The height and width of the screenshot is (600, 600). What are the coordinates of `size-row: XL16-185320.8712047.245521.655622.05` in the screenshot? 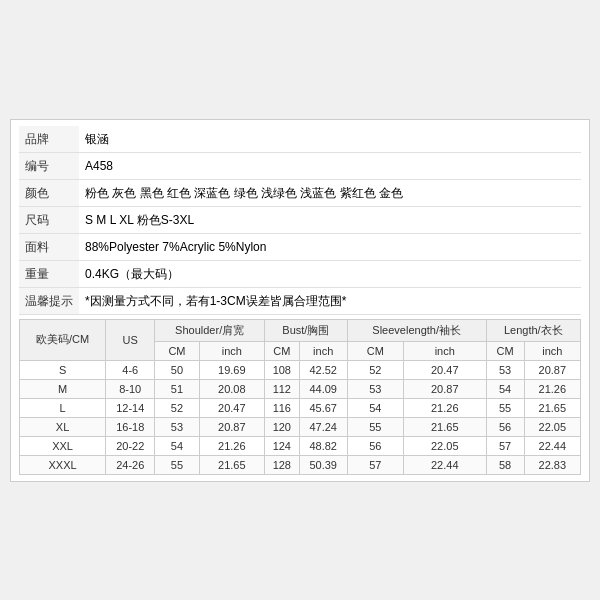 It's located at (300, 426).